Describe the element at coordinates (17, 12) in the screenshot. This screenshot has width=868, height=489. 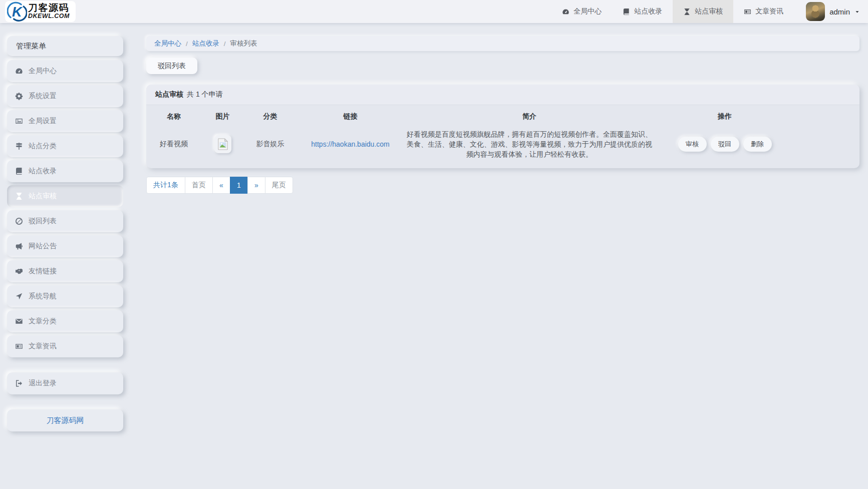
I see `brand-k-icon: K` at that location.